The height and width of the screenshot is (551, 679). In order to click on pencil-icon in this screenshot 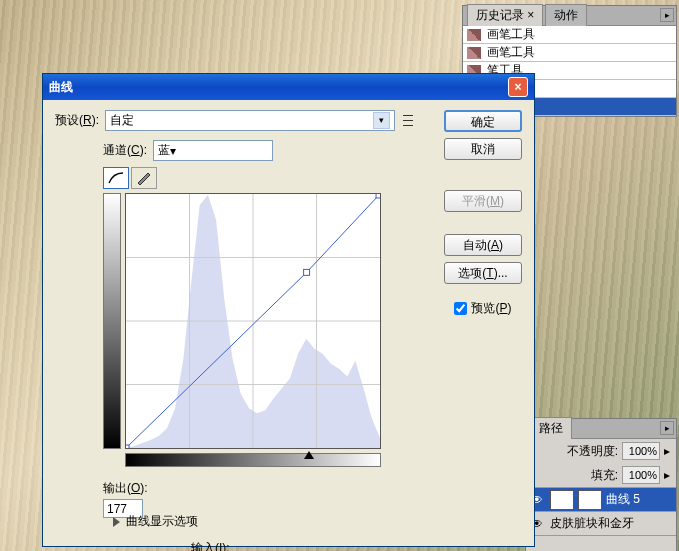, I will do `click(144, 178)`.